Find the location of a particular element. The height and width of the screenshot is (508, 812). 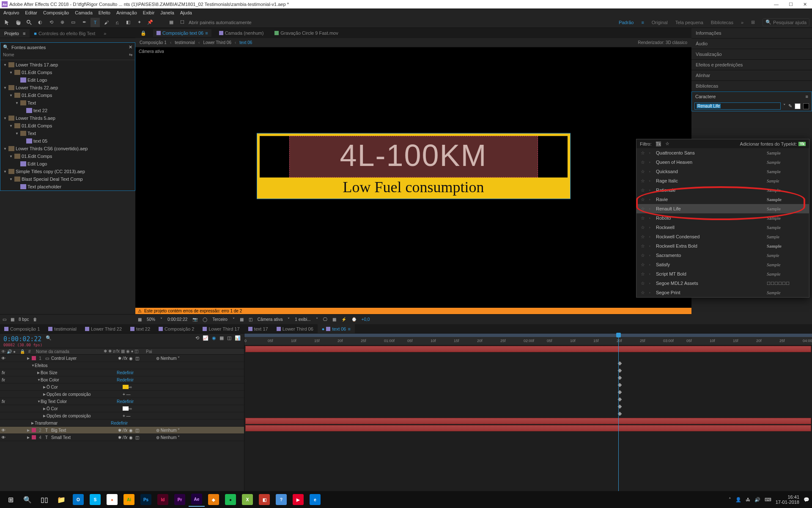

tree-row: ▼Blast Special Deal Text Comp is located at coordinates (68, 179).